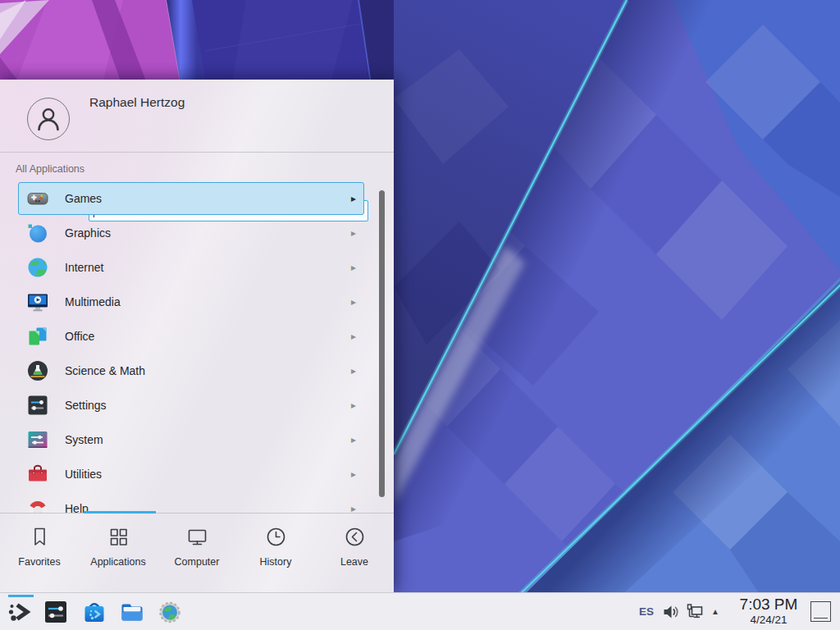 The height and width of the screenshot is (630, 840). What do you see at coordinates (197, 553) in the screenshot?
I see `launcher-tab-bar: Favorites Applications Computer` at bounding box center [197, 553].